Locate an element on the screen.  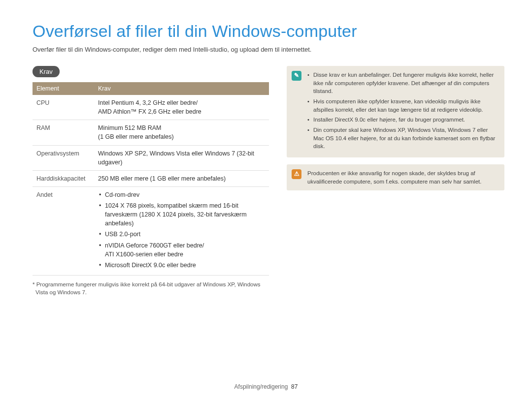
list-item: Cd-rom-drev is located at coordinates (182, 195).